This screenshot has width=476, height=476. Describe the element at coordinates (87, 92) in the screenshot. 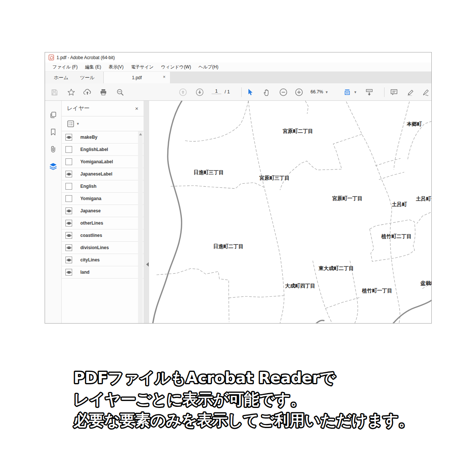

I see `cloud-upload-icon` at that location.